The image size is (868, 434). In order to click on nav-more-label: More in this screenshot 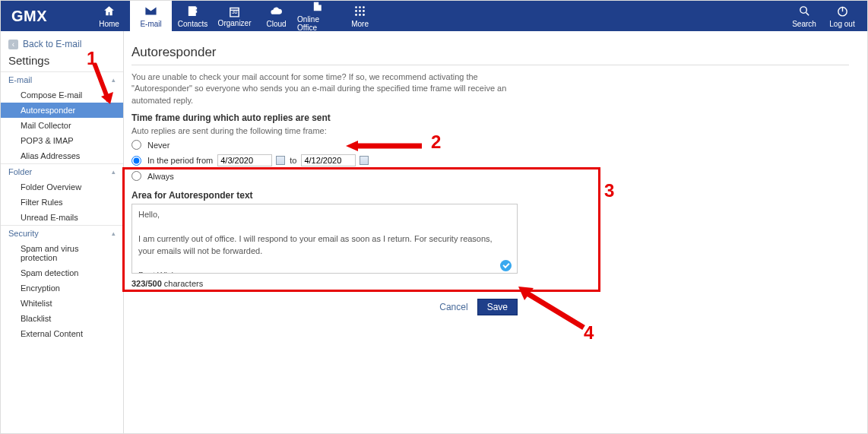, I will do `click(360, 24)`.